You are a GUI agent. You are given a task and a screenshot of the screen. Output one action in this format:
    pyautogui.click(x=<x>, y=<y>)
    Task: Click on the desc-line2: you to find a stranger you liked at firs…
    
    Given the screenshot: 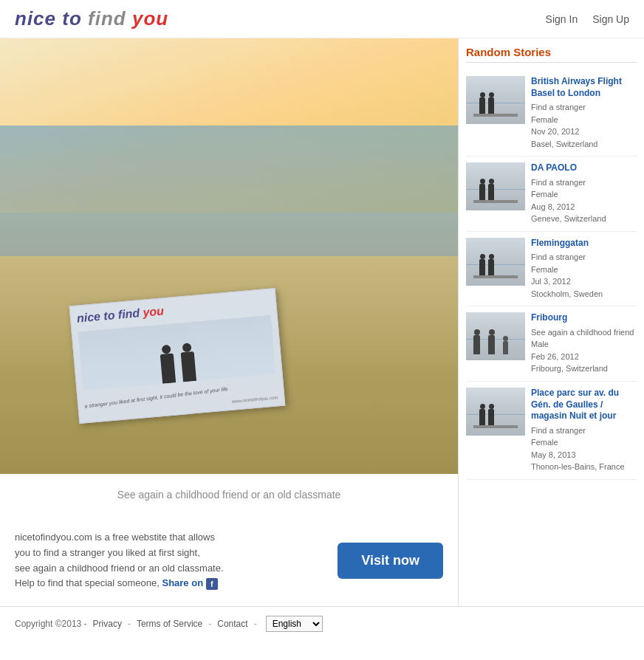 What is the action you would take?
    pyautogui.click(x=108, y=552)
    